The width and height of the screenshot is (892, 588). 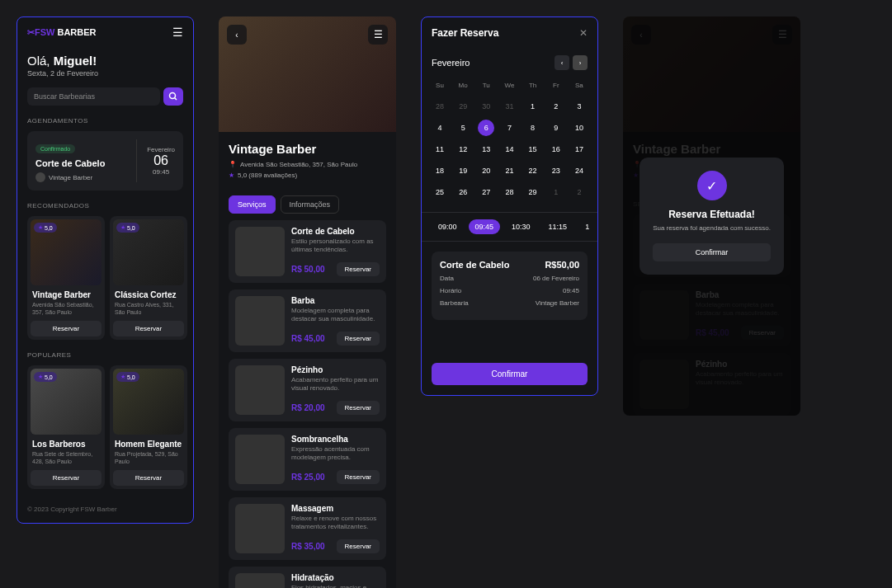 I want to click on service-description: Modelagem completa para destacar sua mas…, so click(x=335, y=315).